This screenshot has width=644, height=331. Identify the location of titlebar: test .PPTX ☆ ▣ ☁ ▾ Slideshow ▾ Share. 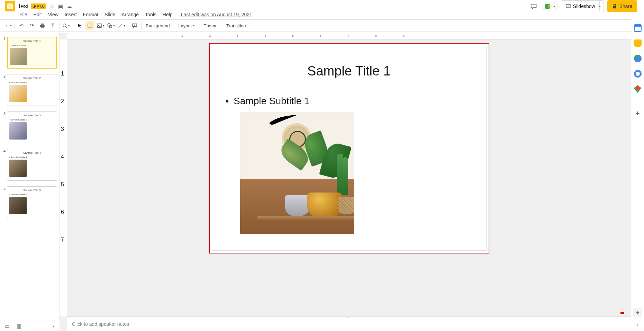
(322, 6).